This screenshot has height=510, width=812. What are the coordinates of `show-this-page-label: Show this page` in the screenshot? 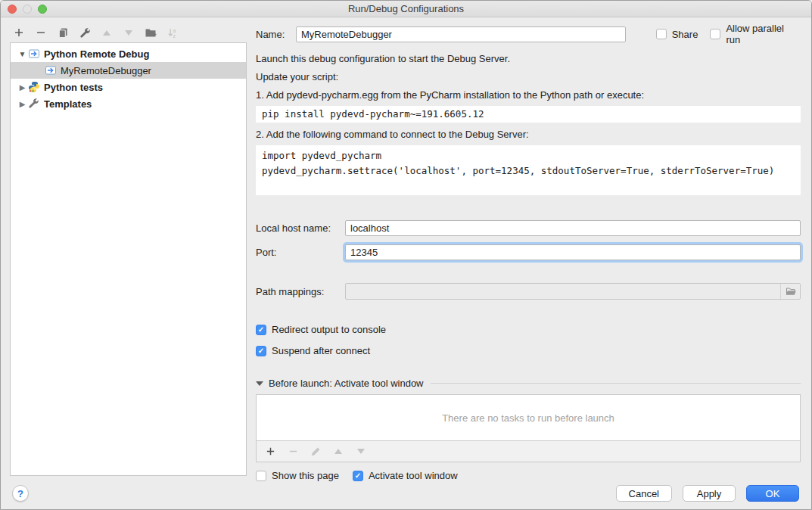 It's located at (306, 475).